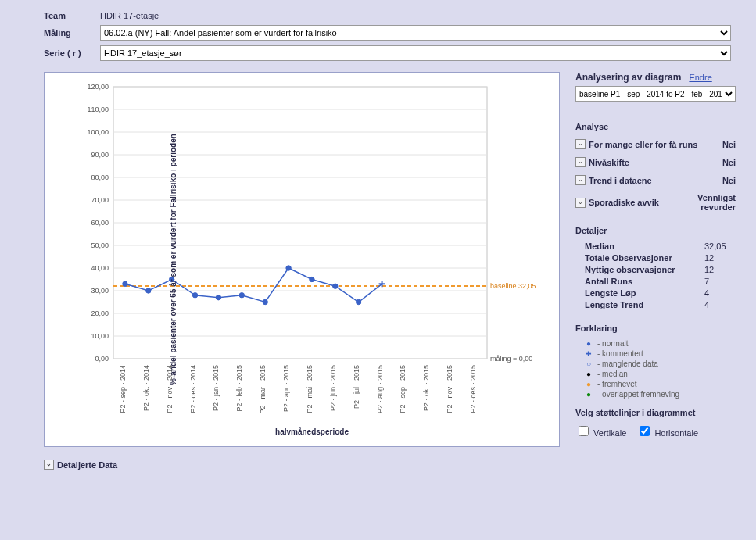 This screenshot has width=756, height=540. I want to click on svg-text: 10,00, so click(100, 336).